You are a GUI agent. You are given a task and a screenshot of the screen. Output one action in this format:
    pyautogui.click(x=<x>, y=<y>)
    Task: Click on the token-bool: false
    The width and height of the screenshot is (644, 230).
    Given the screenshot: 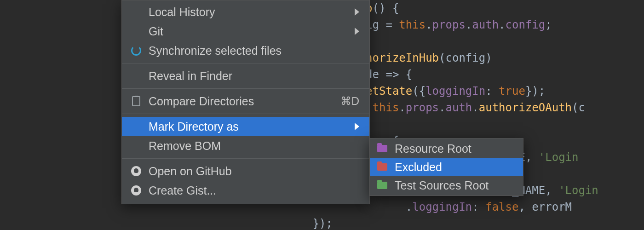 What is the action you would take?
    pyautogui.click(x=502, y=207)
    